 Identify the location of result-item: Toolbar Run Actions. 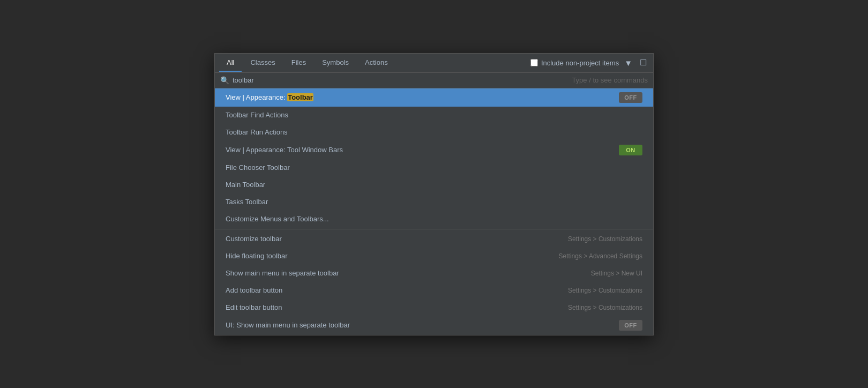
(434, 132).